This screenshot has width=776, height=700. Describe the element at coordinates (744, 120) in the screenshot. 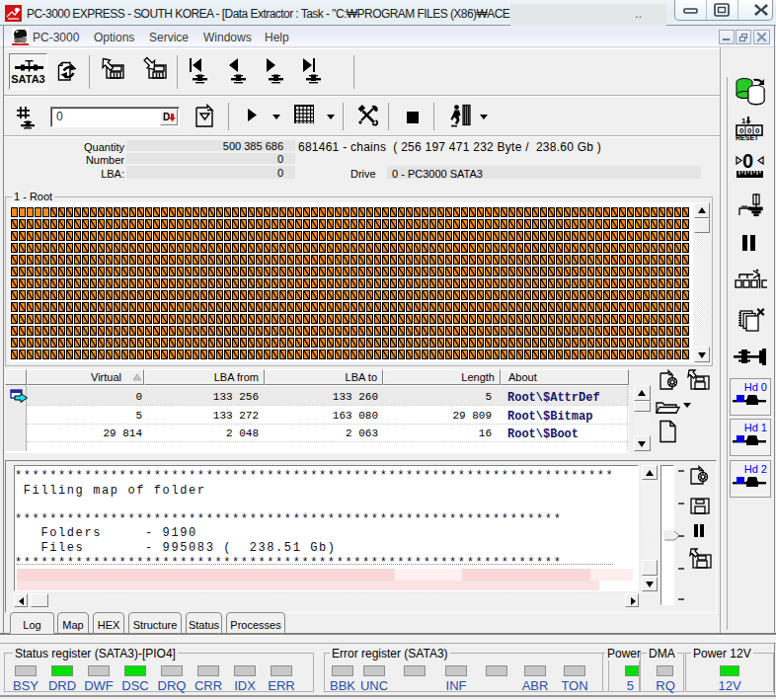

I see `svg-text: 1` at that location.